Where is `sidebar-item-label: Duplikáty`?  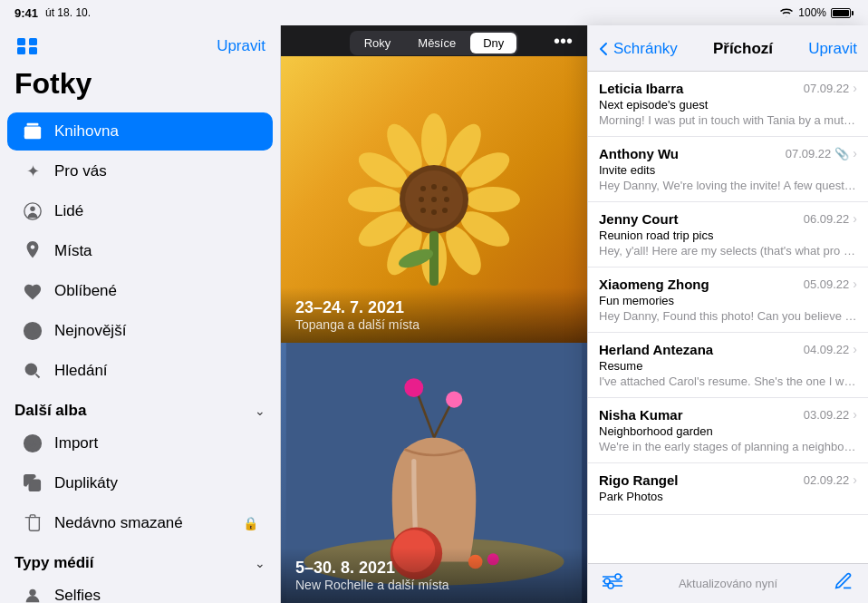
sidebar-item-label: Duplikáty is located at coordinates (86, 483).